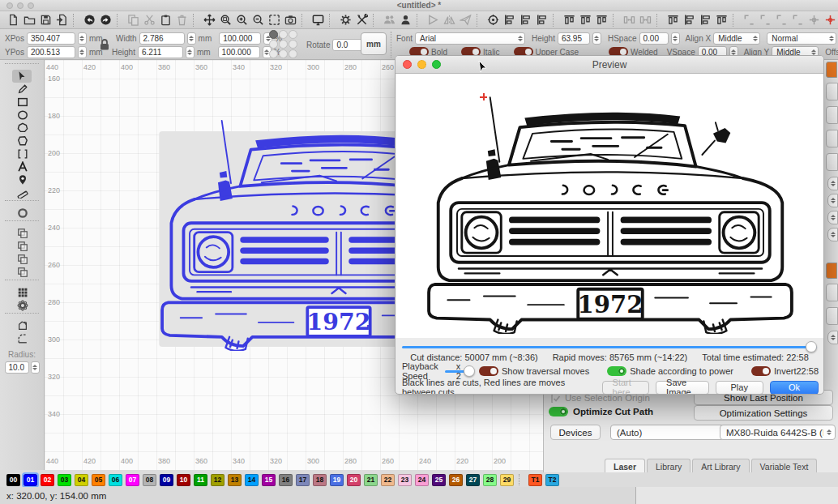 The image size is (838, 504). I want to click on device-origin-select: (Auto), so click(669, 433).